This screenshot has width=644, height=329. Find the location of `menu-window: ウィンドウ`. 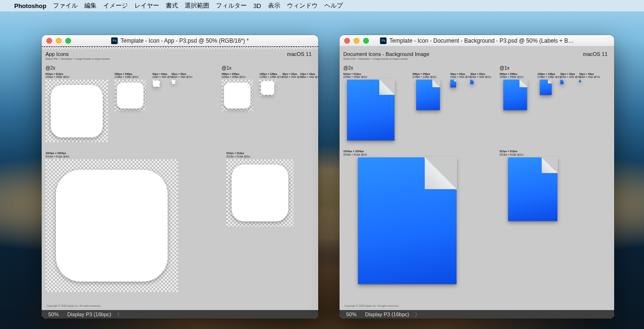

menu-window: ウィンドウ is located at coordinates (302, 6).